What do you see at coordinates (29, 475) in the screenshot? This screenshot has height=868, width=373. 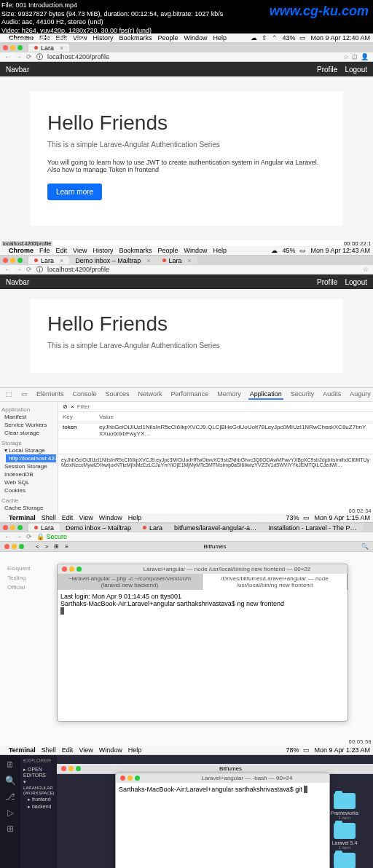 I see `dt-item-indexed: IndexedDB` at bounding box center [29, 475].